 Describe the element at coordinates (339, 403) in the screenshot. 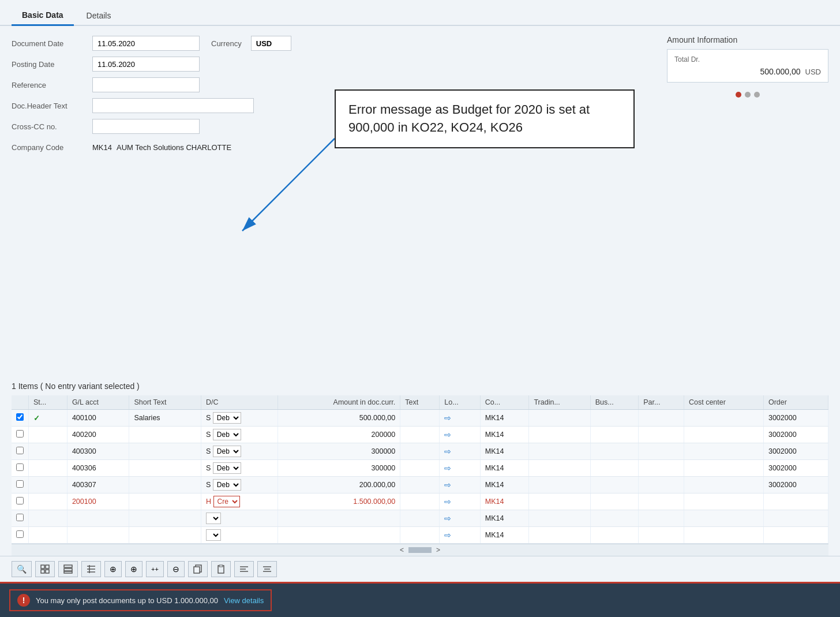

I see `col-amount: Amount in doc.curr.` at that location.